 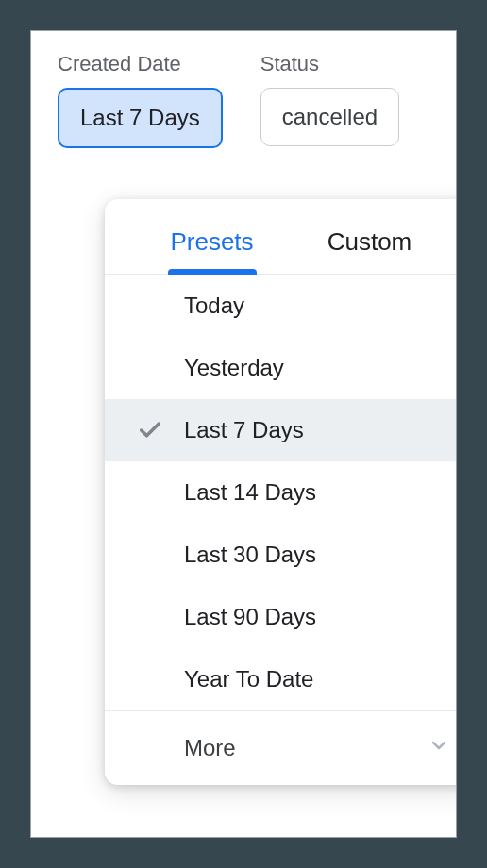 I want to click on preset-option: Year To Date, so click(x=281, y=679).